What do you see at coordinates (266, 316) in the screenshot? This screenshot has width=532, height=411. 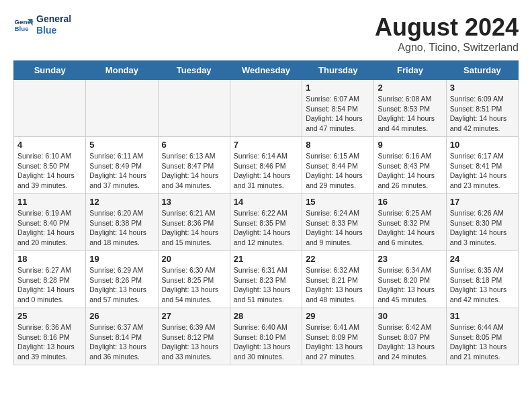 I see `day-number: 28` at bounding box center [266, 316].